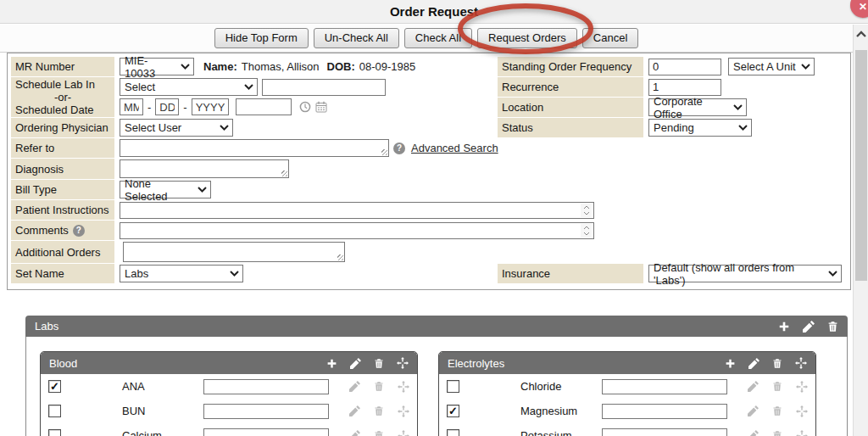 Image resolution: width=868 pixels, height=436 pixels. I want to click on vertical-scrollbar, so click(860, 231).